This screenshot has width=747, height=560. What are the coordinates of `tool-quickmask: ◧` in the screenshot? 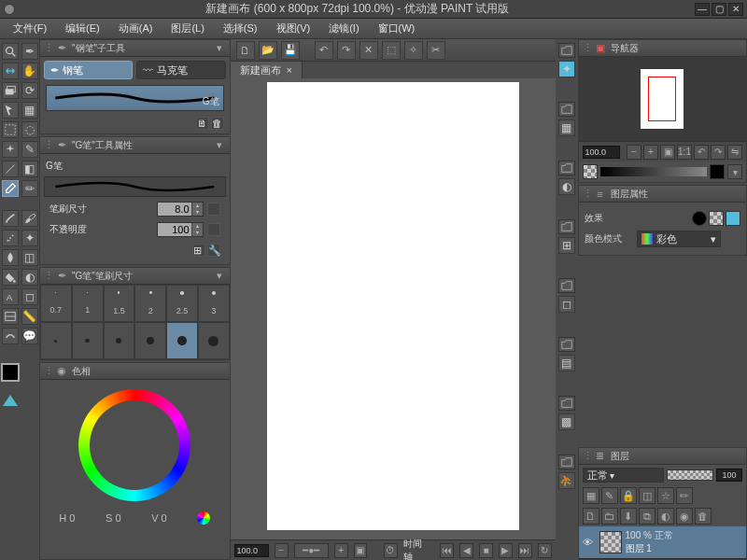 It's located at (30, 169).